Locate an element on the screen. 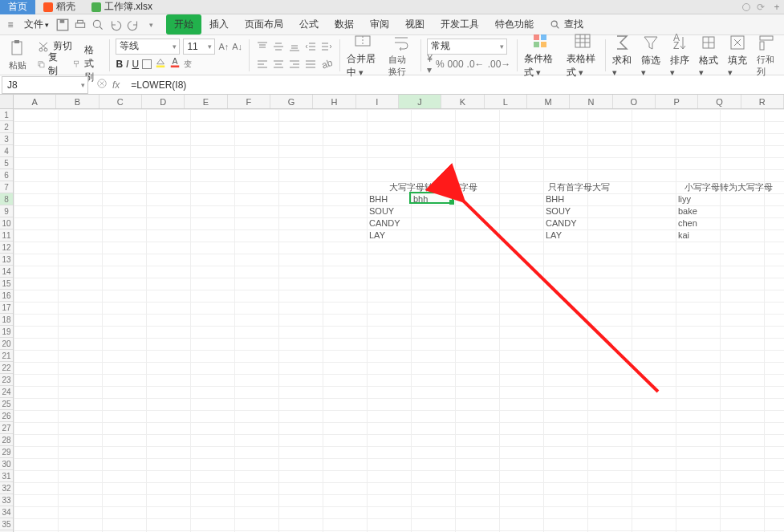 This screenshot has height=532, width=784. italic-button: I is located at coordinates (127, 64).